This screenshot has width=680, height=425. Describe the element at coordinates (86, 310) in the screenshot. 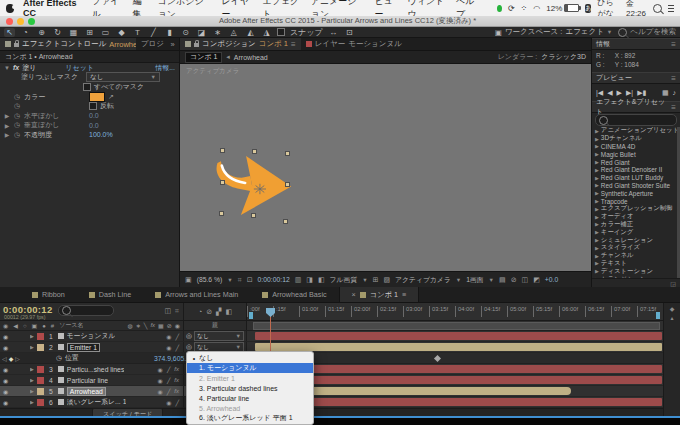

I see `timeline-search-box` at that location.